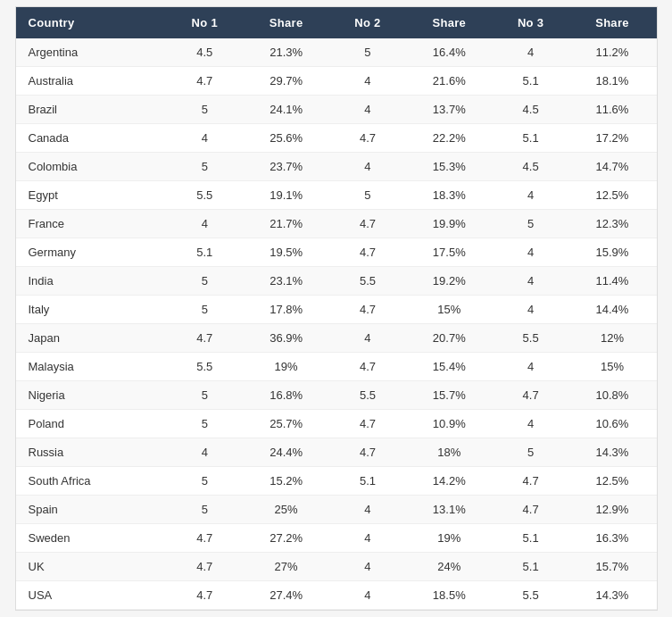 The width and height of the screenshot is (672, 617). What do you see at coordinates (92, 367) in the screenshot?
I see `country-cell: Malaysia` at bounding box center [92, 367].